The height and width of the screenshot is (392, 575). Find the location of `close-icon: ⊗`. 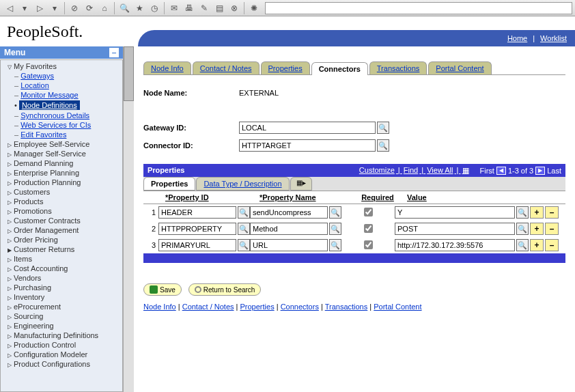

close-icon: ⊗ is located at coordinates (234, 8).